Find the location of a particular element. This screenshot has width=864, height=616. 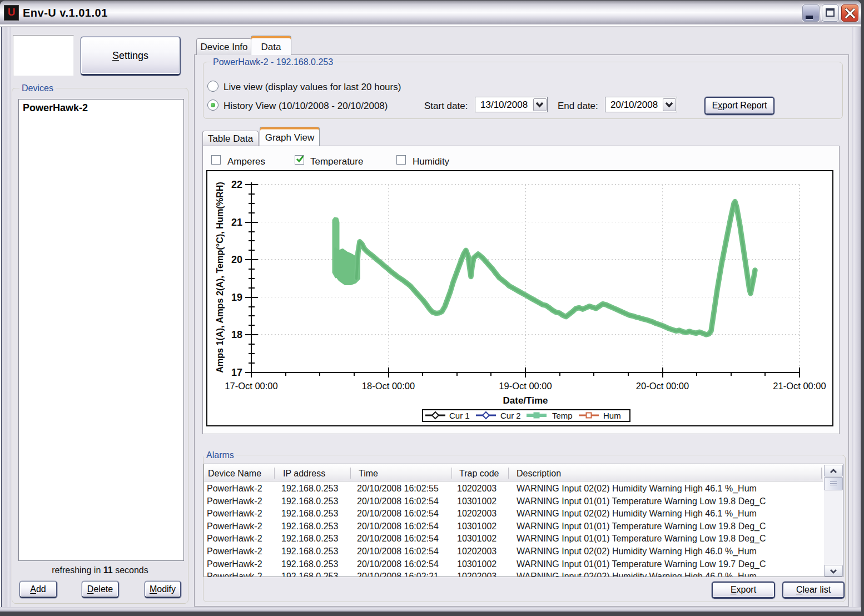

svg-text: 18 is located at coordinates (237, 335).